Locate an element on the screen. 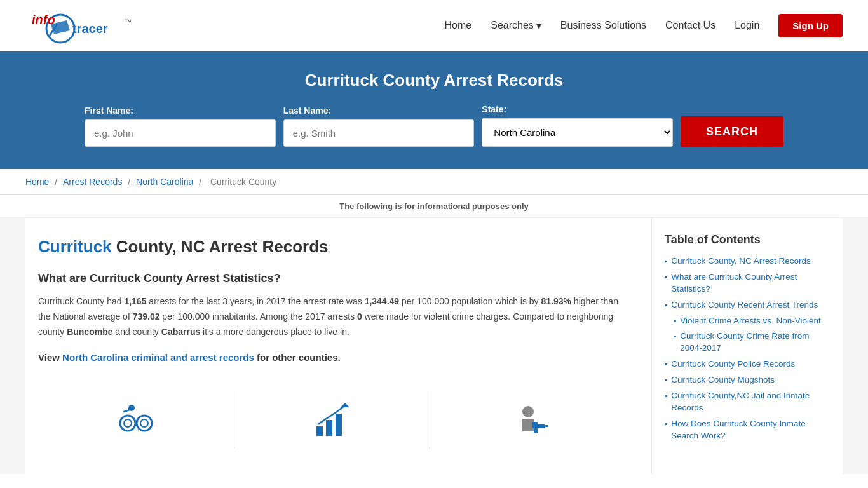  icon-gun is located at coordinates (528, 420).